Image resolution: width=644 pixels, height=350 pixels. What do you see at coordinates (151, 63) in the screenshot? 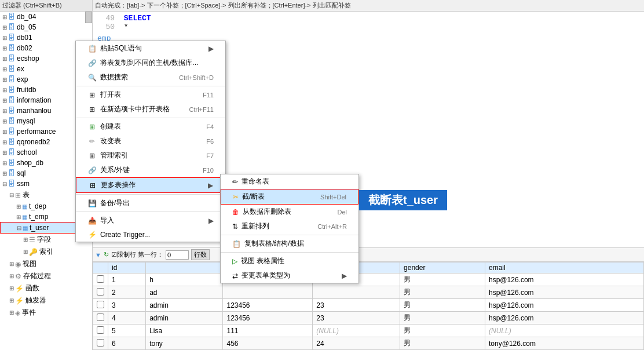
I see `menu-copy-host: 🔗 将表复制到不同的主机/数据库...` at bounding box center [151, 63].